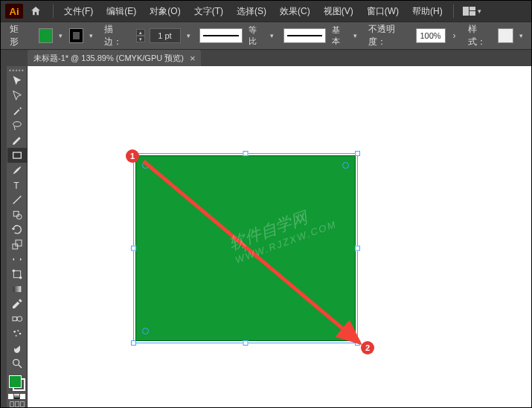  What do you see at coordinates (17, 334) in the screenshot?
I see `symbol-sprayer-tool` at bounding box center [17, 334].